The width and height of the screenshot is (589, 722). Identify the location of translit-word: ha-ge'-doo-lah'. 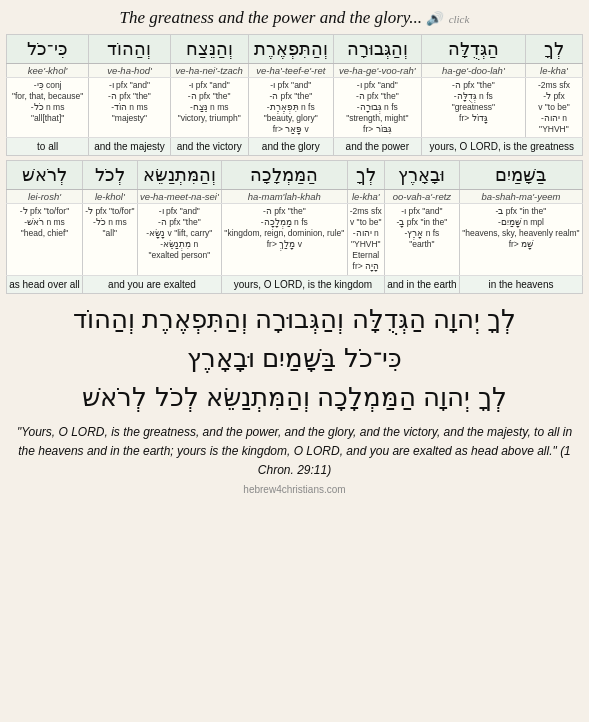
(473, 71).